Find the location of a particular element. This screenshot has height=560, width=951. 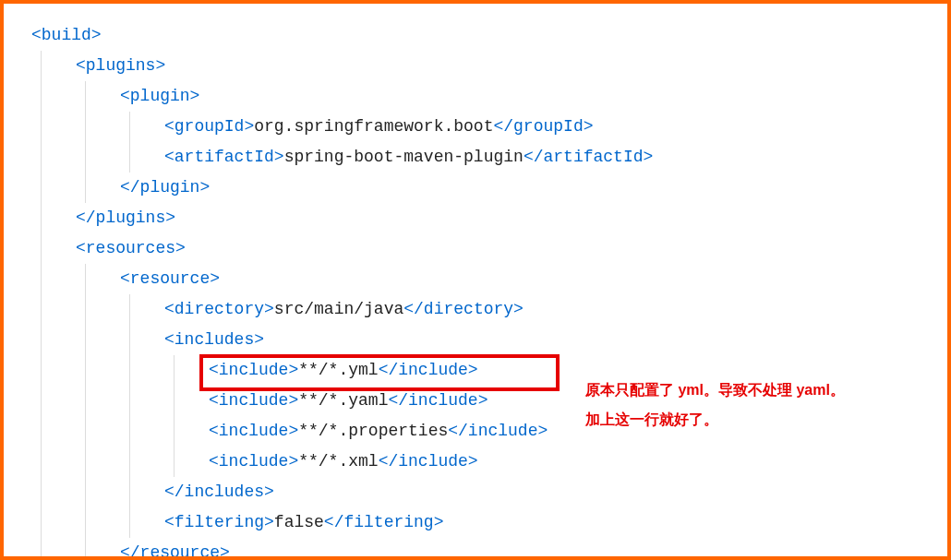

code-line: <resources> is located at coordinates (489, 249).